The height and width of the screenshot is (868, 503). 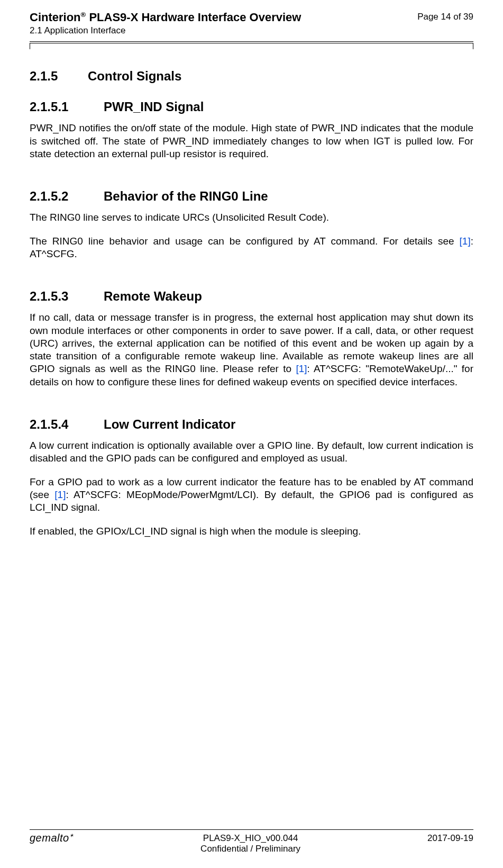 I want to click on footer-date: 2017-09-19, so click(x=451, y=838).